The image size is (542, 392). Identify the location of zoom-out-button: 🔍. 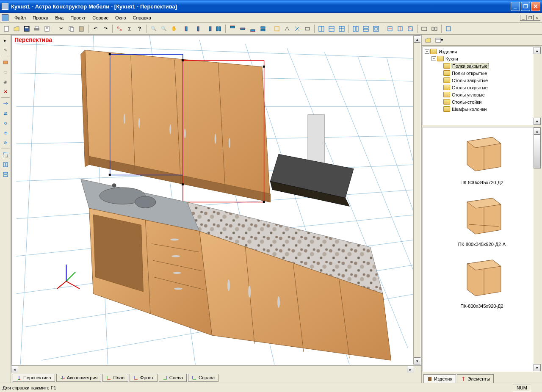
(164, 29).